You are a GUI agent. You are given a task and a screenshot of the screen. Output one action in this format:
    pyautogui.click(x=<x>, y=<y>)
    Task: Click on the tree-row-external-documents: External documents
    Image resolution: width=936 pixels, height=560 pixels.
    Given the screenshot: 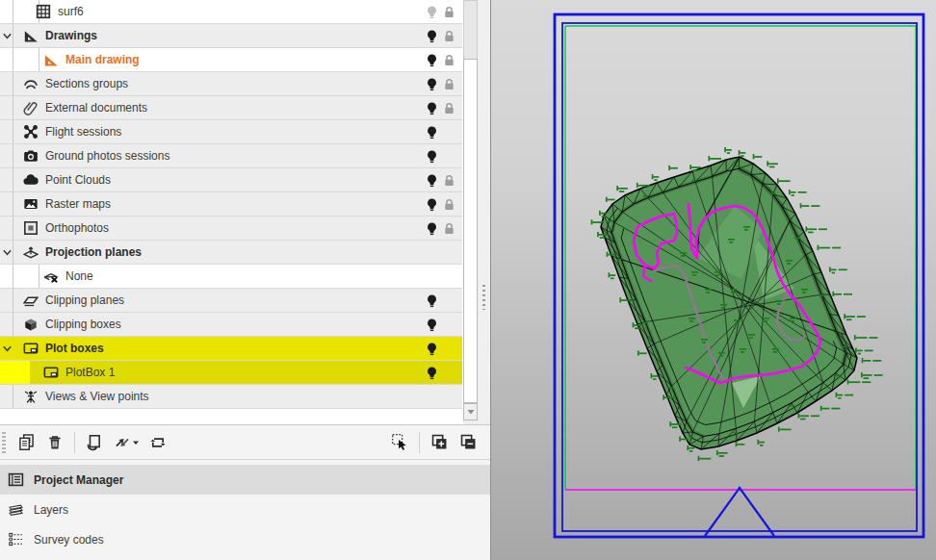 What is the action you would take?
    pyautogui.click(x=231, y=108)
    